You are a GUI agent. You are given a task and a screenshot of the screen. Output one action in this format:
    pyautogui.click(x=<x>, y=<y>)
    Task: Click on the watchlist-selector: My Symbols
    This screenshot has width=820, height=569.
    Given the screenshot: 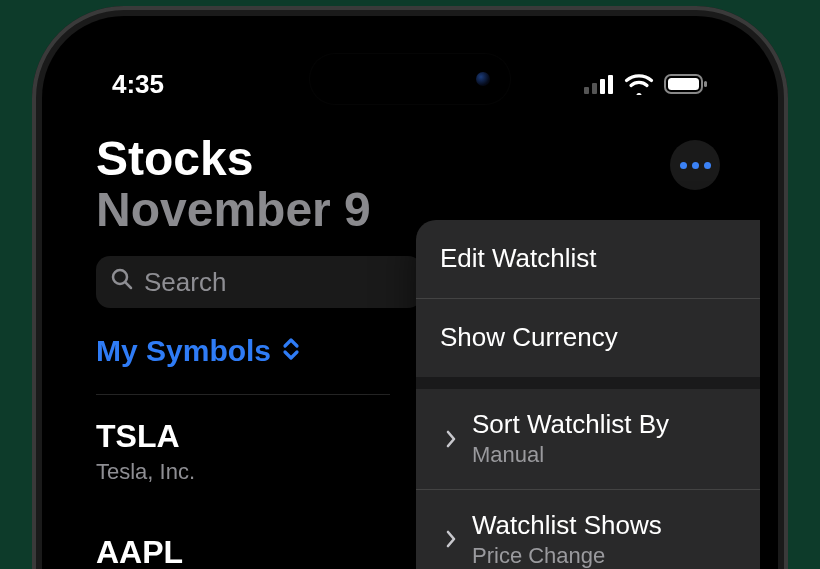 What is the action you would take?
    pyautogui.click(x=198, y=351)
    